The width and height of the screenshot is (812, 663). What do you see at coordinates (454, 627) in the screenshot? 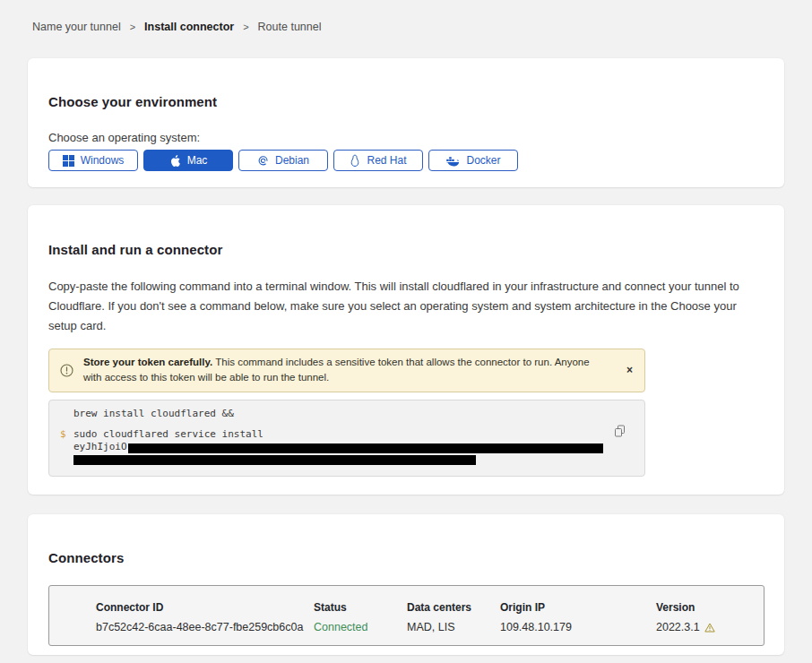
I see `data-centers-value: MAD, LIS` at bounding box center [454, 627].